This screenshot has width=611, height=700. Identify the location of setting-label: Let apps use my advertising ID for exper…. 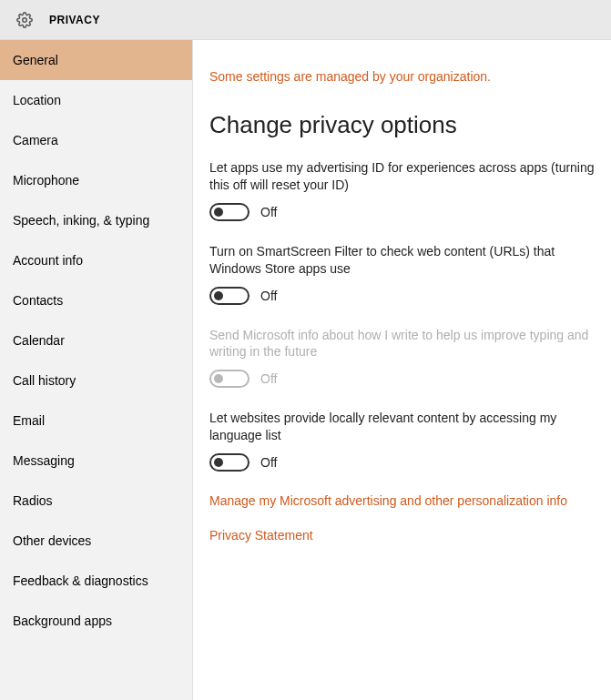
(402, 177).